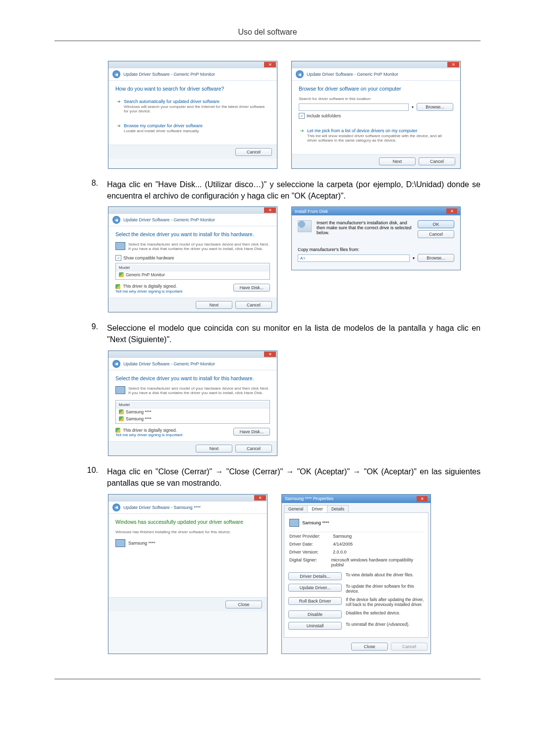  Describe the element at coordinates (315, 576) in the screenshot. I see `driver-details-button: Driver Details...` at that location.